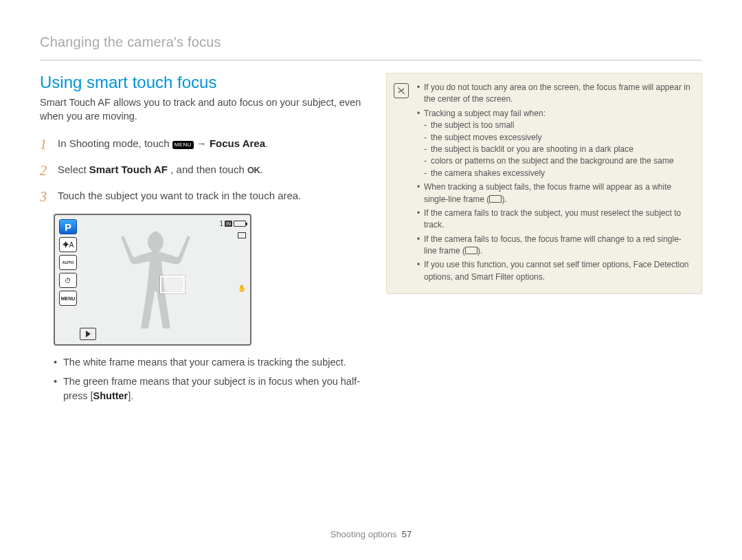 The height and width of the screenshot is (560, 742). I want to click on iso-auto-icon: AUTO, so click(68, 262).